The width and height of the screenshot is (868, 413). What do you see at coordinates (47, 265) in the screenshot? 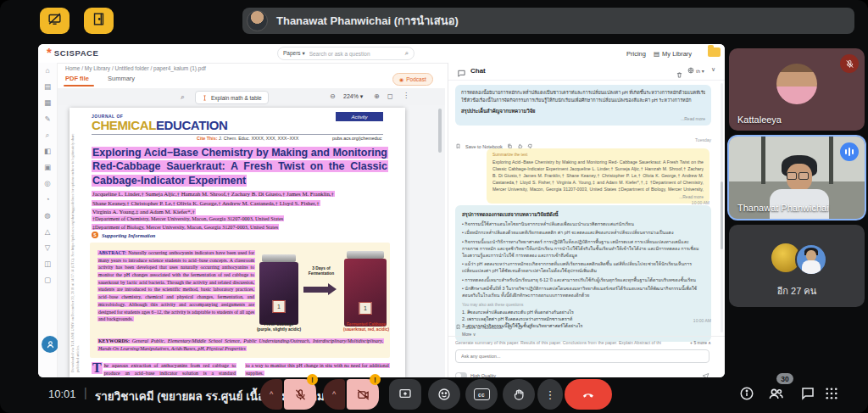
I see `sidebar-icon: ◫` at bounding box center [47, 265].